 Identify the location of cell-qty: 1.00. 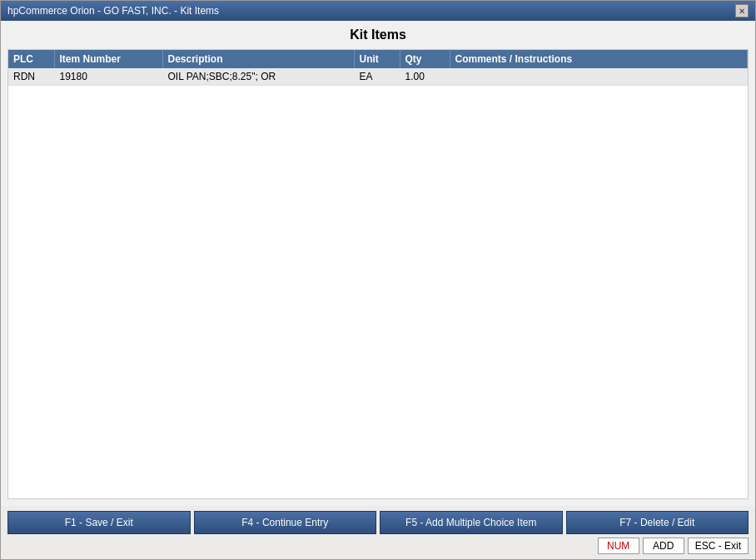
(425, 77).